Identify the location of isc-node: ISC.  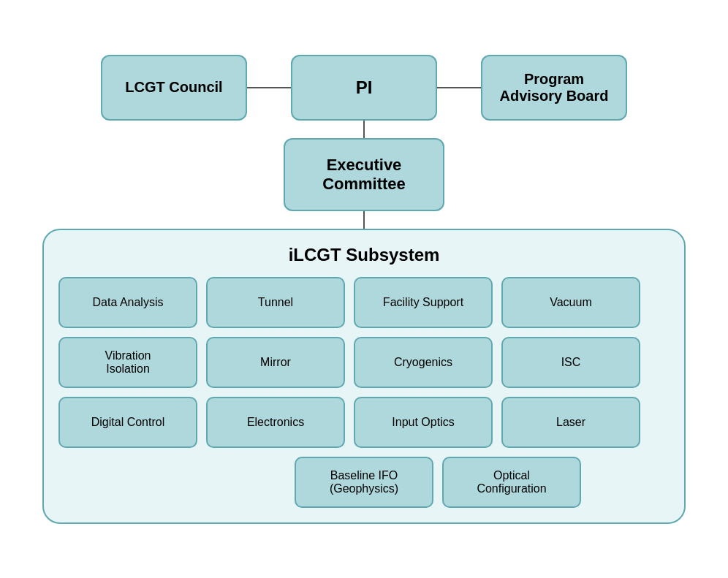
(571, 362).